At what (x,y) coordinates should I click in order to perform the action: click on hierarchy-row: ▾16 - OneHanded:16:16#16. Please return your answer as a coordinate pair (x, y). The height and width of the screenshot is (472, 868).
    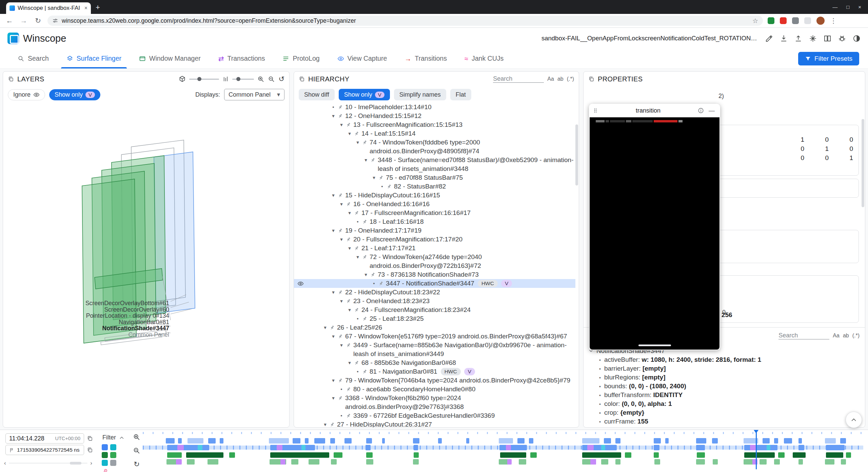
    Looking at the image, I should click on (435, 204).